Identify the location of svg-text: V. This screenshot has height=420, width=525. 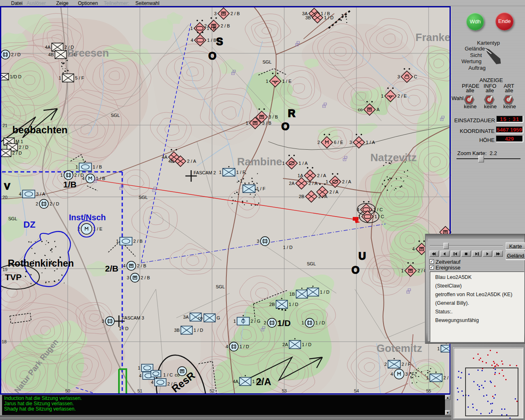
(7, 186).